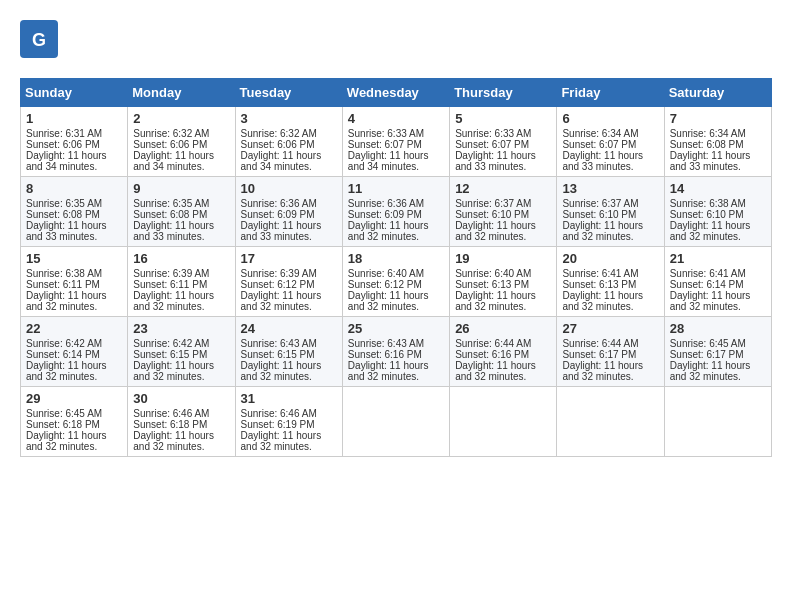 The image size is (792, 612). What do you see at coordinates (504, 352) in the screenshot?
I see `calendar-day-26: 26Sunrise: 6:44 AMSunset: 6:16 PMDayligh…` at bounding box center [504, 352].